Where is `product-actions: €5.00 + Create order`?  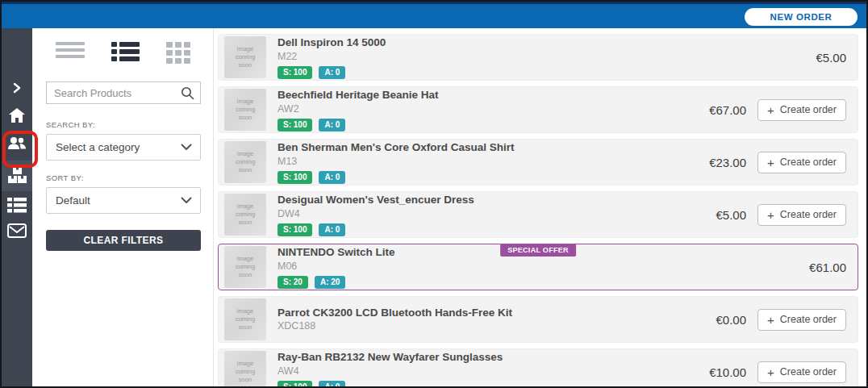 product-actions: €5.00 + Create order is located at coordinates (782, 215).